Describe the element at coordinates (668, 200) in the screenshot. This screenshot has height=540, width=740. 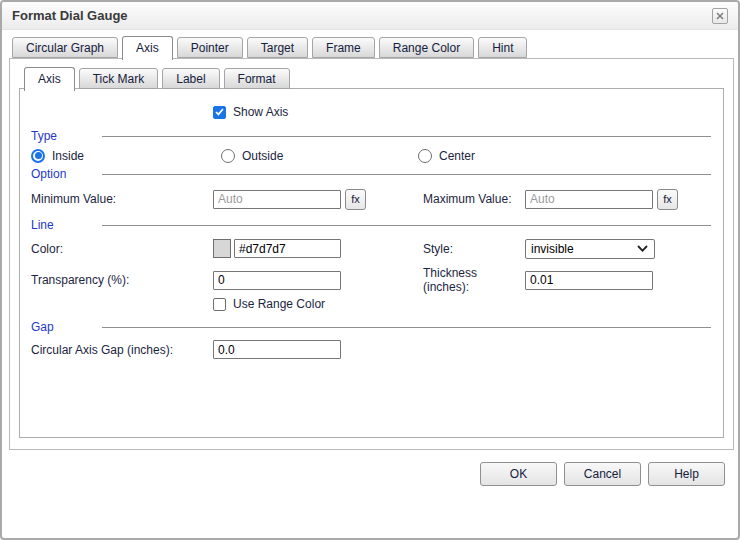
I see `maximum-fx-button: fx` at that location.